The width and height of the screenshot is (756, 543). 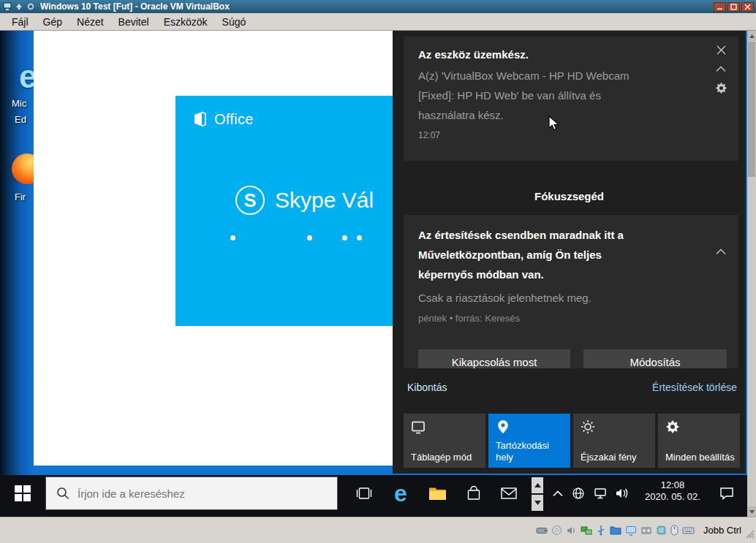 I want to click on skype-logo-icon: S, so click(x=250, y=200).